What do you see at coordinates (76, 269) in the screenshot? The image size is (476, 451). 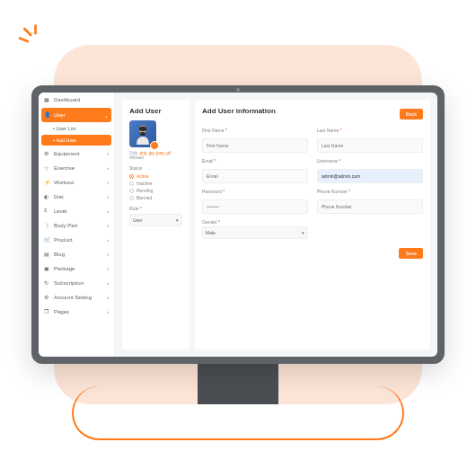 I see `sidebar-item-package: ▣Package›` at bounding box center [76, 269].